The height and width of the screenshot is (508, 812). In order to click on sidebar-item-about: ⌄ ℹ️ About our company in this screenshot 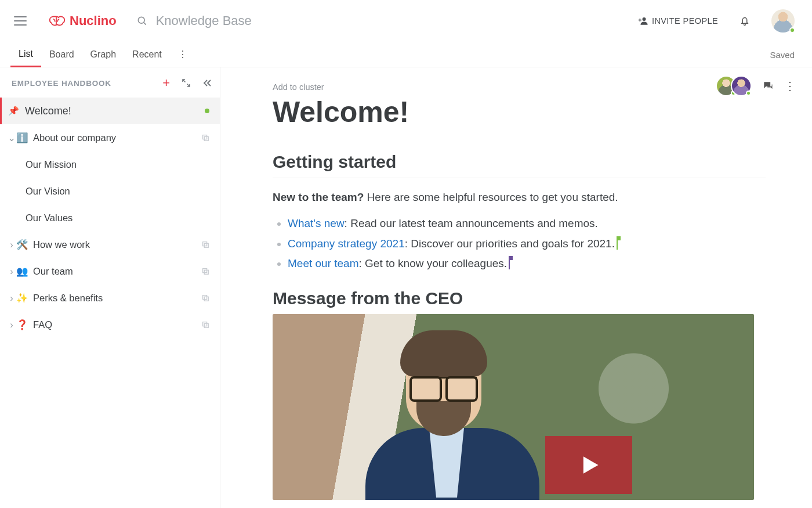, I will do `click(110, 138)`.